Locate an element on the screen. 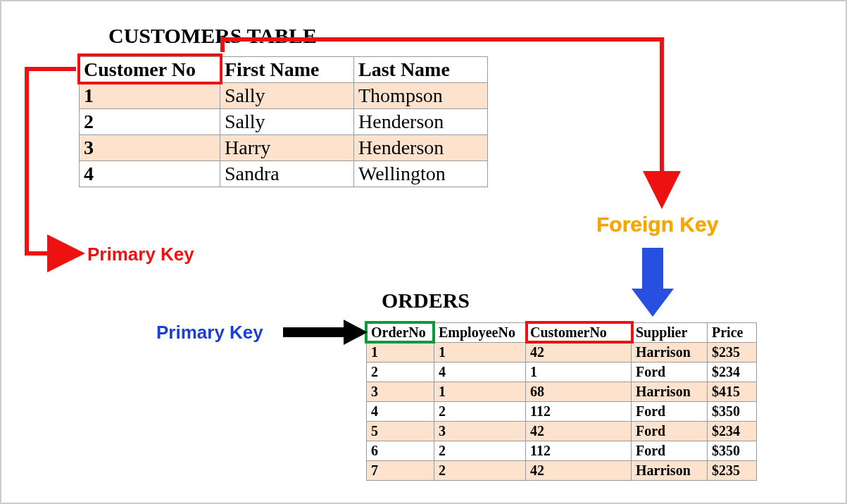  cell-order-no: 1 is located at coordinates (401, 353).